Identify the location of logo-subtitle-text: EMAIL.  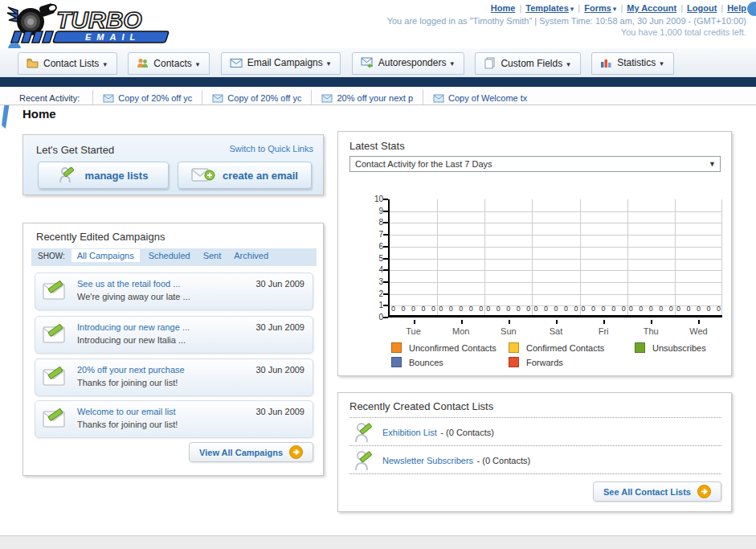
(112, 37).